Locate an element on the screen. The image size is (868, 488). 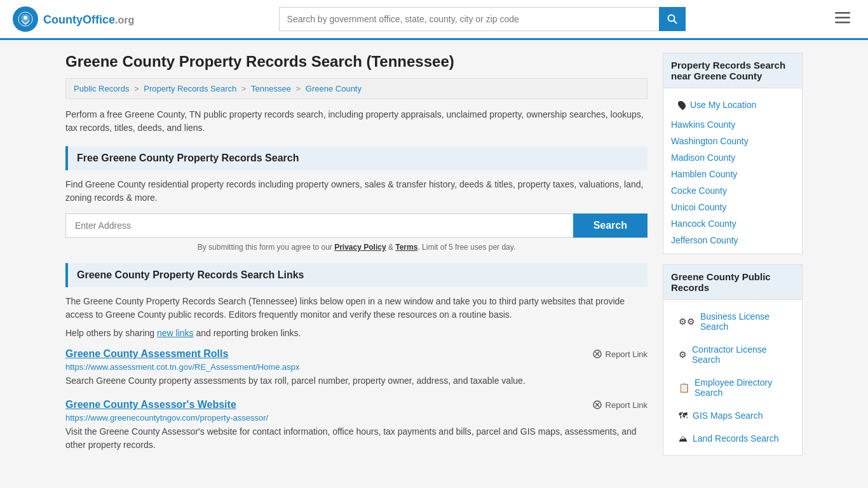
sidebar-nearby-header: Property Records Search near Greene Coun… is located at coordinates (733, 71).